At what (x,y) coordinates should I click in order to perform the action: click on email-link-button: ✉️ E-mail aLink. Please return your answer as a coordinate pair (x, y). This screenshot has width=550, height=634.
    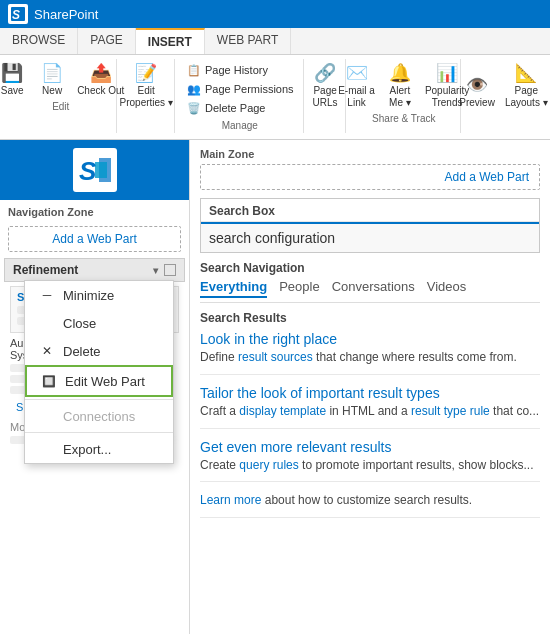
    Looking at the image, I should click on (356, 85).